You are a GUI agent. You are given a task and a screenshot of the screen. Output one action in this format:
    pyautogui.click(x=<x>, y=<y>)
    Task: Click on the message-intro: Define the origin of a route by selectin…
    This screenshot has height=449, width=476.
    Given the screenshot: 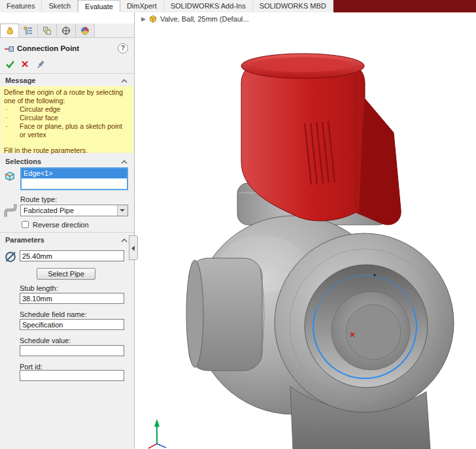 What is the action you would take?
    pyautogui.click(x=67, y=97)
    